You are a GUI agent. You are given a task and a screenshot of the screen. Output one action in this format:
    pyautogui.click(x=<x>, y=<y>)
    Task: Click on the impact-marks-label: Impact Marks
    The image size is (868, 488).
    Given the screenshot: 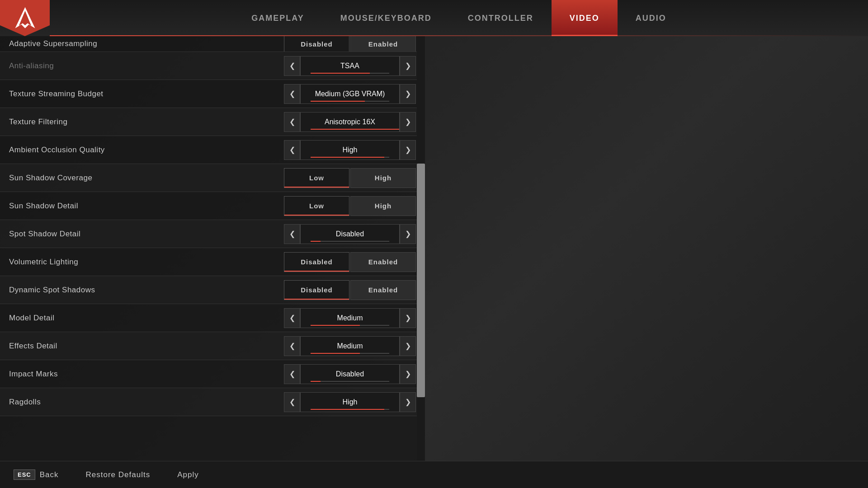 What is the action you would take?
    pyautogui.click(x=146, y=374)
    